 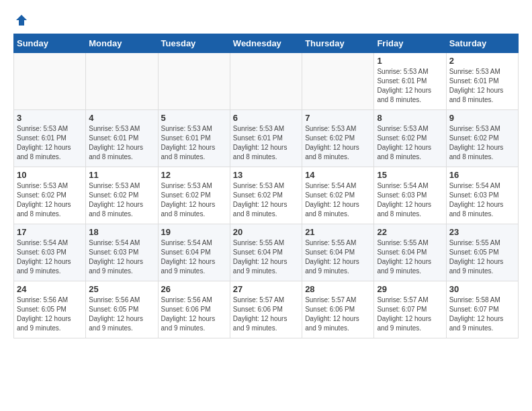 What do you see at coordinates (266, 175) in the screenshot?
I see `day-number: 13` at bounding box center [266, 175].